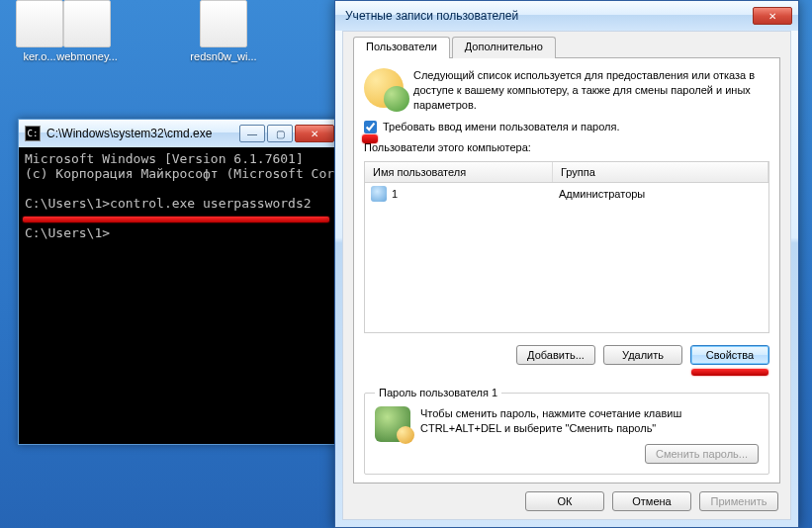  What do you see at coordinates (178, 133) in the screenshot?
I see `cmd-titlebar: C: C:\Windows\system32\cmd.exe — ▢ ✕` at bounding box center [178, 133].